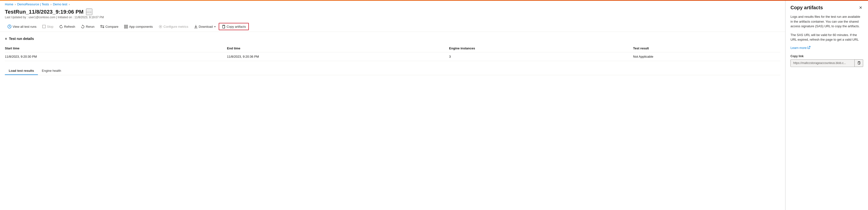 This screenshot has width=868, height=210. What do you see at coordinates (807, 7) in the screenshot?
I see `panel-title: Copy artifacts` at bounding box center [807, 7].